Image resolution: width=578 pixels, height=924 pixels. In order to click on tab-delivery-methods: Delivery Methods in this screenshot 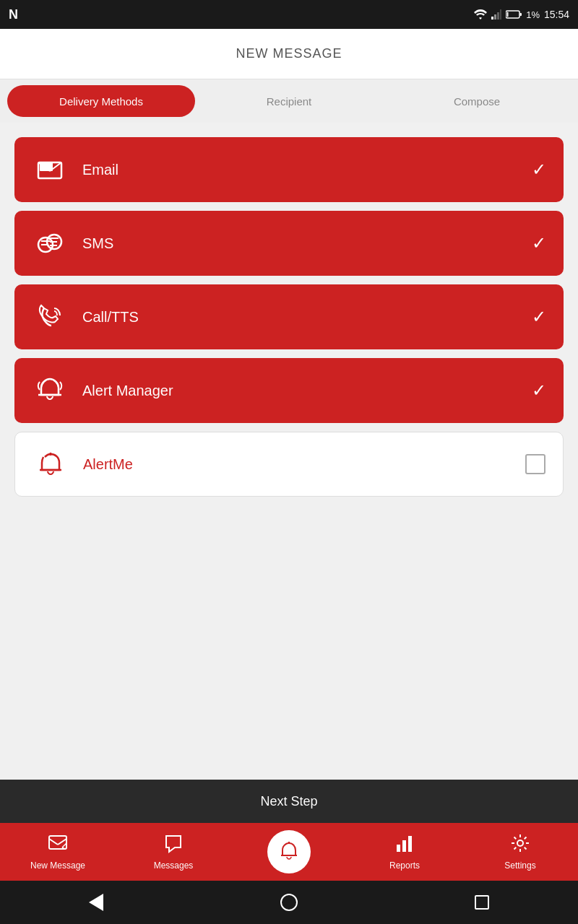, I will do `click(101, 101)`.